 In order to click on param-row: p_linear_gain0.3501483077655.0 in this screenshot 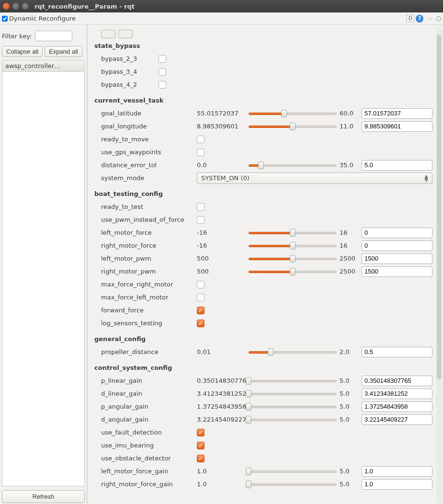, I will do `click(267, 380)`.